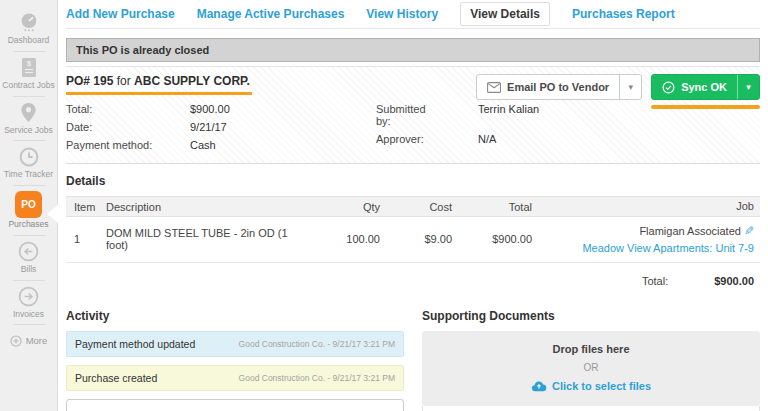 This screenshot has width=768, height=411. Describe the element at coordinates (28, 175) in the screenshot. I see `sidebar-item-label: Time Tracker` at that location.